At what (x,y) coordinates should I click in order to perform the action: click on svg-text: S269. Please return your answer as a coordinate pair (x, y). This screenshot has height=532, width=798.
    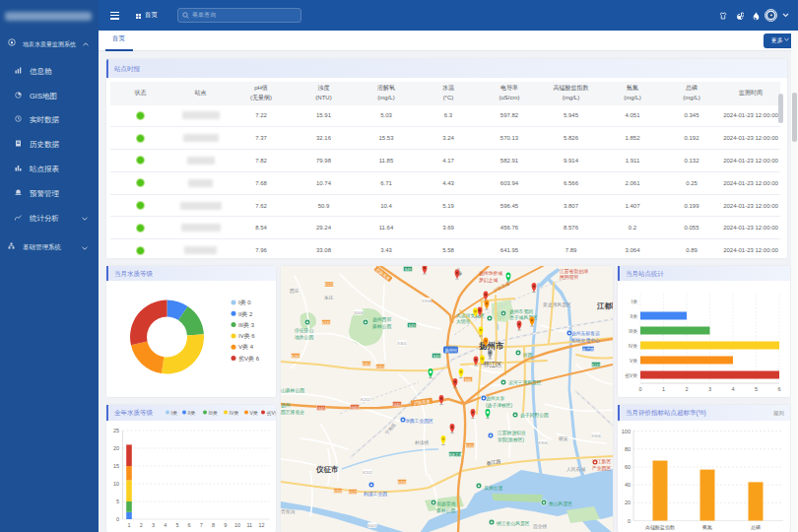
    Looking at the image, I should click on (296, 355).